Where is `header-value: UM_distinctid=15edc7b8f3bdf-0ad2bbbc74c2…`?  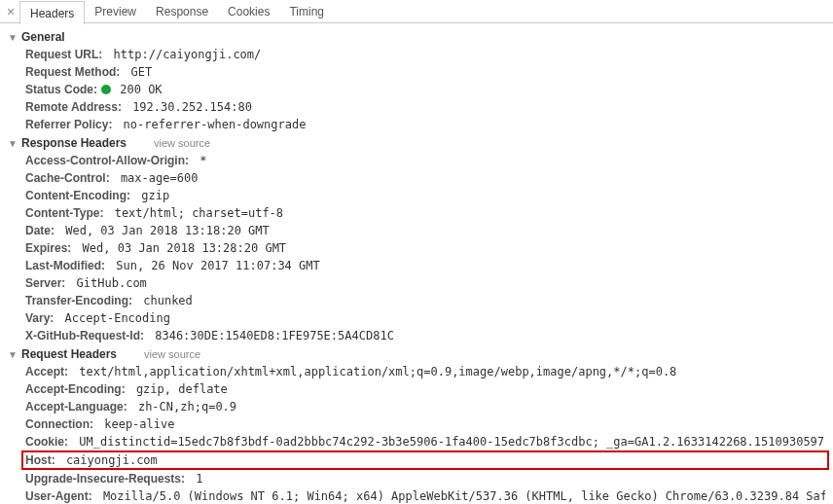
header-value: UM_distinctid=15edc7b8f3bdf-0ad2bbbc74c2… is located at coordinates (448, 442).